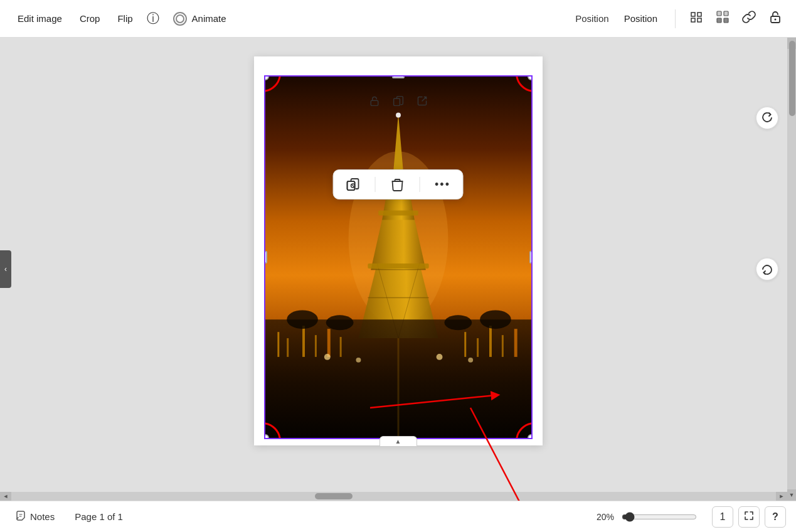 This screenshot has width=796, height=532. I want to click on scroll-left-arrow: ◄, so click(6, 496).